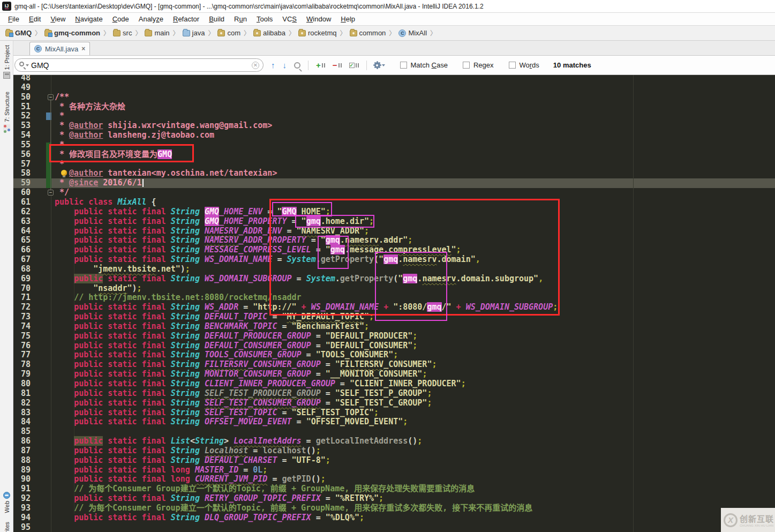  What do you see at coordinates (22, 183) in the screenshot?
I see `line-number: 59` at bounding box center [22, 183].